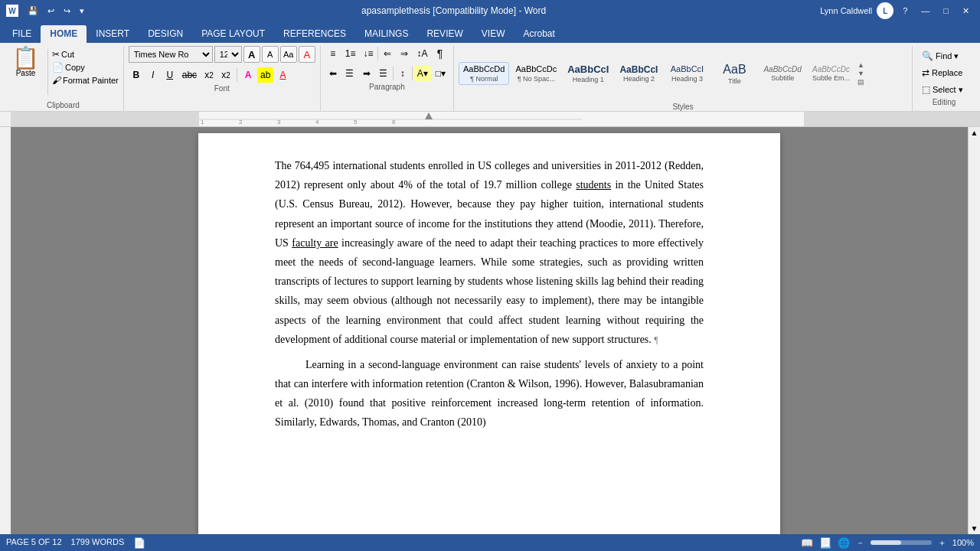 This screenshot has width=980, height=551. What do you see at coordinates (892, 119) in the screenshot?
I see `ruler-right-margin` at bounding box center [892, 119].